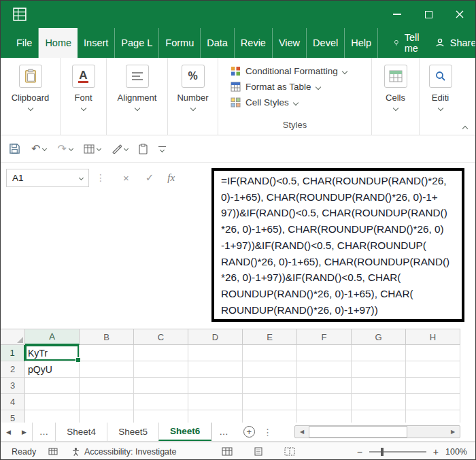  What do you see at coordinates (13, 386) in the screenshot?
I see `row-header-3: 3` at bounding box center [13, 386].